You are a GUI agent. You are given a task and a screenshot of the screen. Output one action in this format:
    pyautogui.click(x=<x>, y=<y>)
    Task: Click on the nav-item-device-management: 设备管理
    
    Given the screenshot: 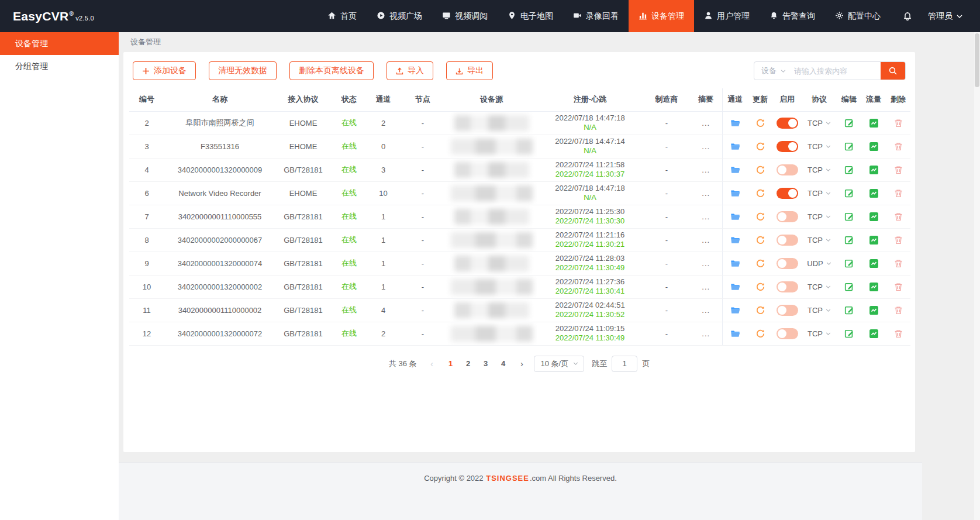 What is the action you would take?
    pyautogui.click(x=661, y=16)
    